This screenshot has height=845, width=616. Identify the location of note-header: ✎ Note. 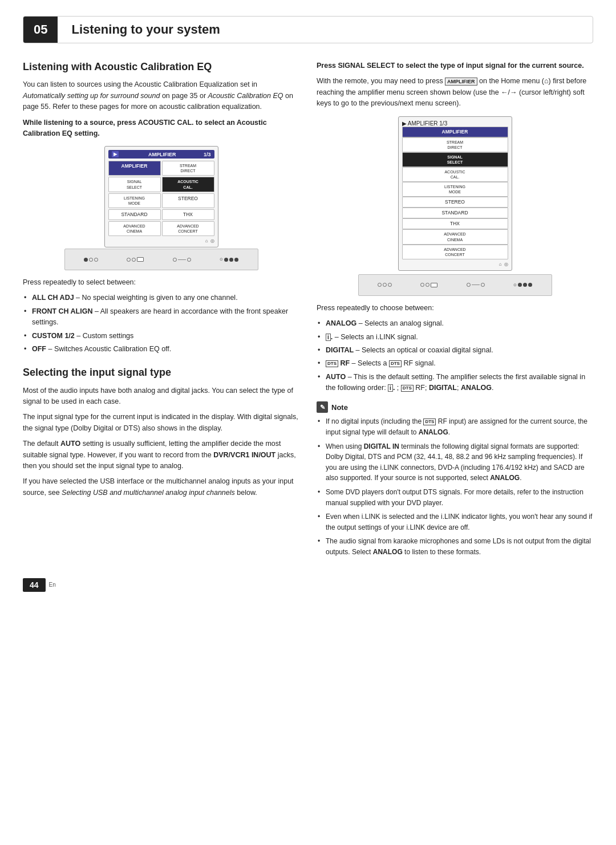
(455, 407).